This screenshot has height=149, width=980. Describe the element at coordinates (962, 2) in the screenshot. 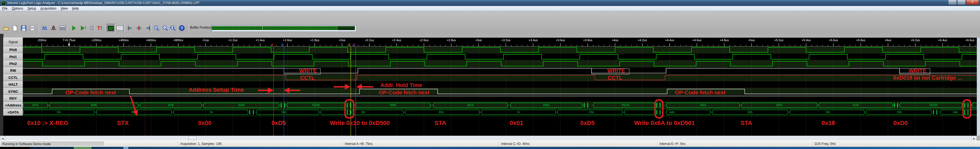

I see `maximize-button: □` at that location.